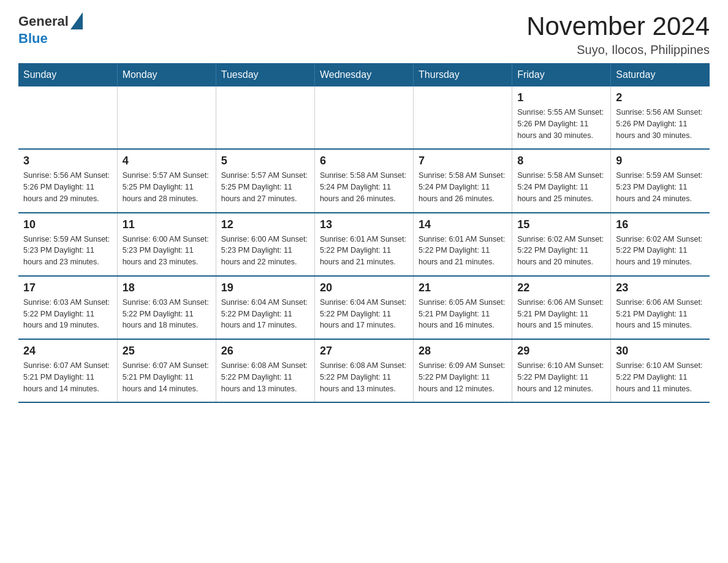  What do you see at coordinates (364, 244) in the screenshot?
I see `calendar-cell: 13Sunrise: 6:01 AM Sunset: 5:22 PM Dayli…` at bounding box center [364, 244].